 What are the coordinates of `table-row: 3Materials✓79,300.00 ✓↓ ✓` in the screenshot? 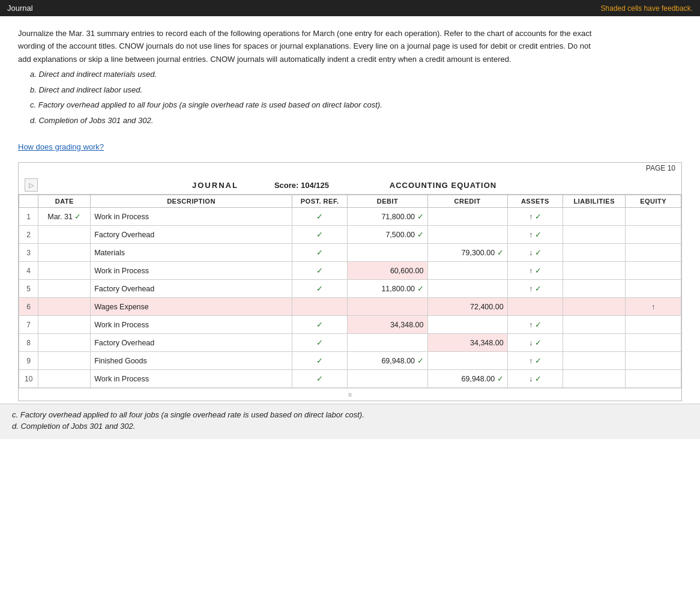 It's located at (351, 253).